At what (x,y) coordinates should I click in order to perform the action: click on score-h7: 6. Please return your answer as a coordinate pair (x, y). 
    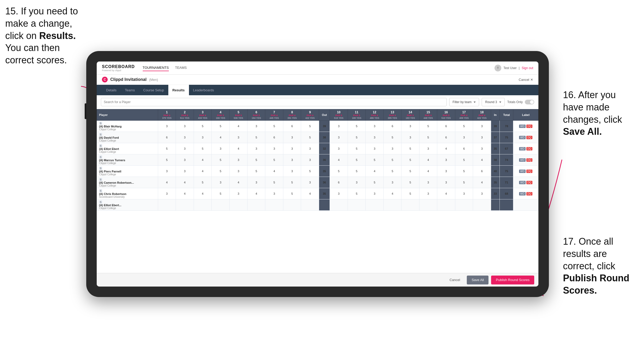
    Looking at the image, I should click on (274, 138).